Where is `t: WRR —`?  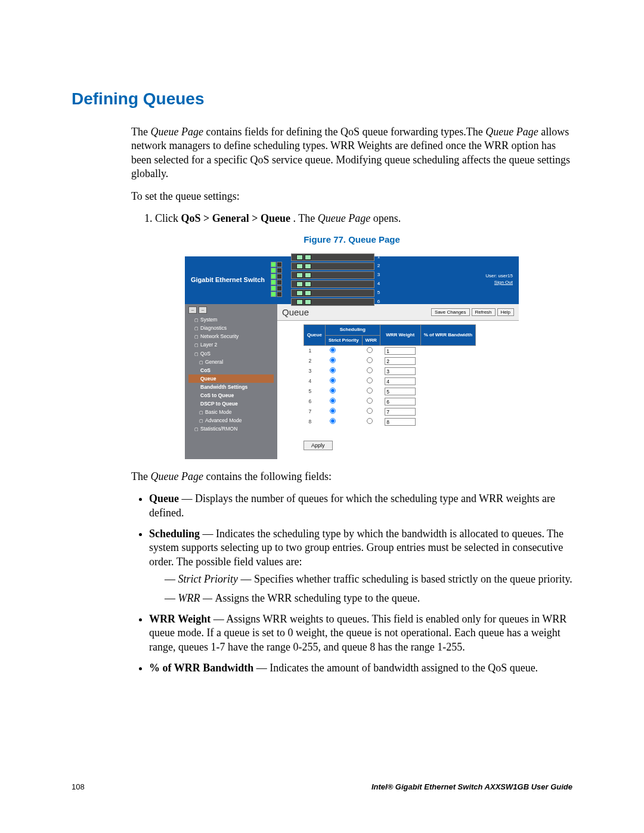
t: WRR — is located at coordinates (197, 598).